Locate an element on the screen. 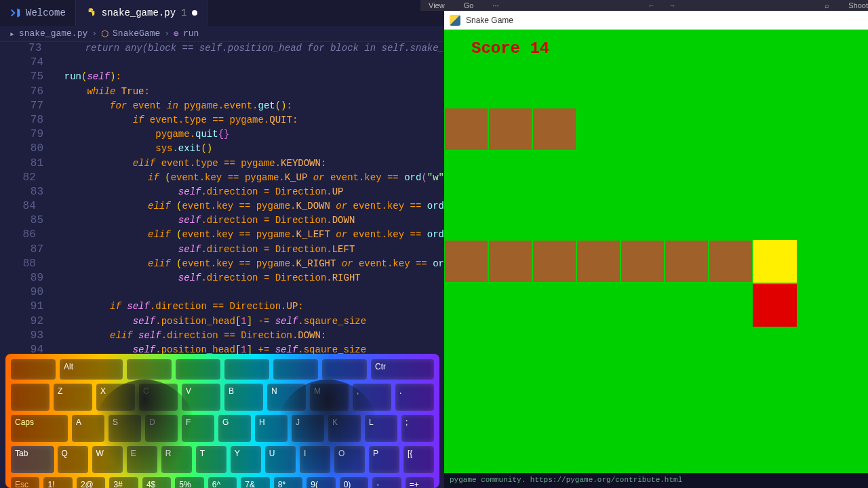  code-line: 74 is located at coordinates (229, 64).